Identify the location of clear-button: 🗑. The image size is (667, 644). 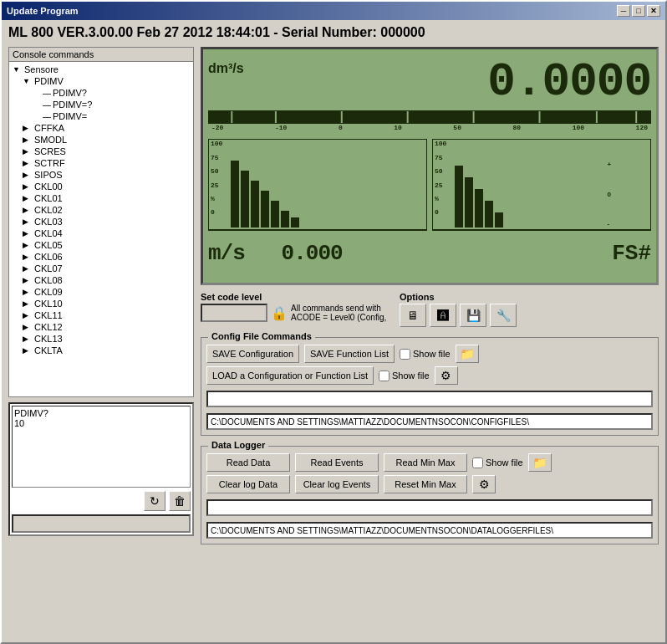
(180, 501).